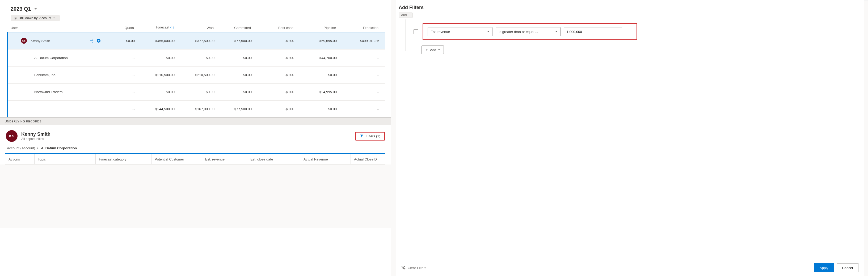 This screenshot has width=868, height=276. I want to click on underlying-records-bar: UNDERLYING RECORDS, so click(195, 121).